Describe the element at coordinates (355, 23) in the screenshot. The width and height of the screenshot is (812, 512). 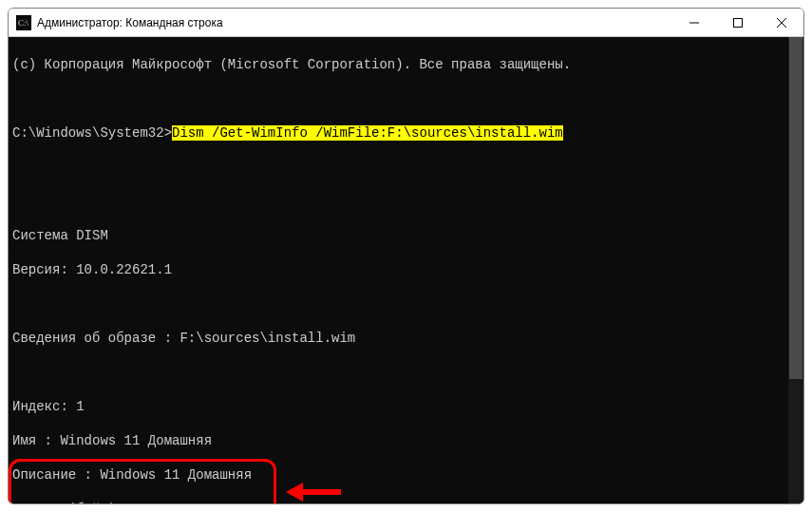
I see `window-title: Администратор: Командная строка` at that location.